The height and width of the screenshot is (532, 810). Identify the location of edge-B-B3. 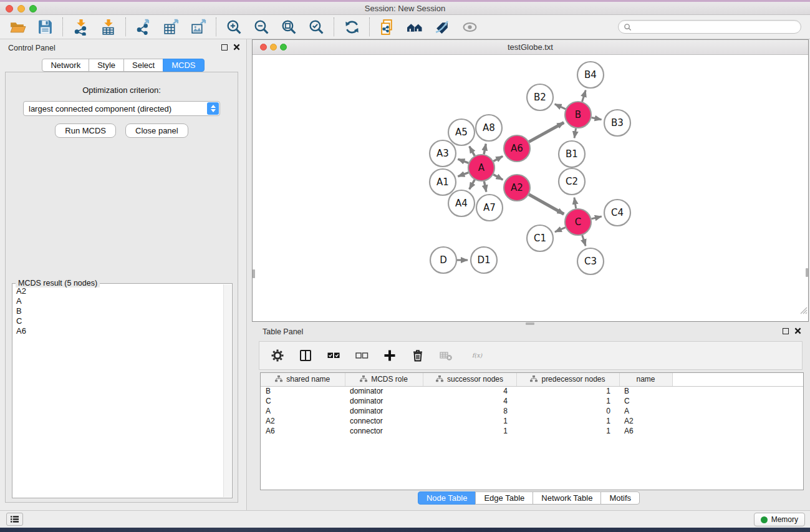
(597, 118).